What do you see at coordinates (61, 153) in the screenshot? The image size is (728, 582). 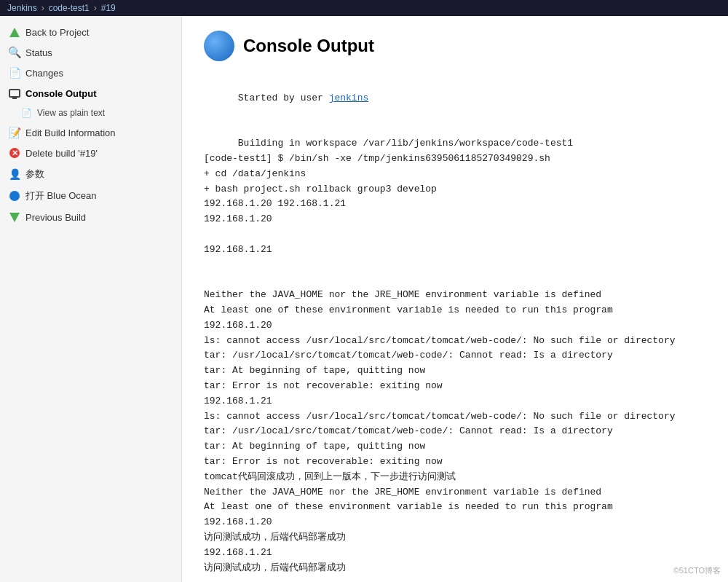 I see `sidebar-label-delete-build: Delete build '#19'` at bounding box center [61, 153].